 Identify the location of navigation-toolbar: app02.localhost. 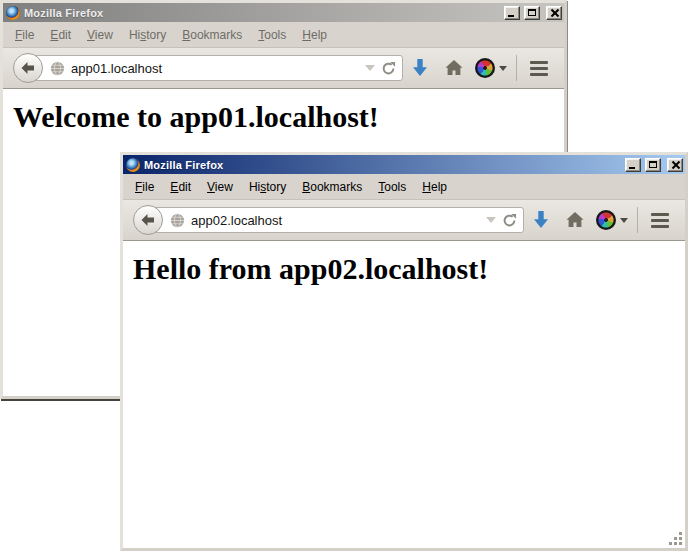
(404, 220).